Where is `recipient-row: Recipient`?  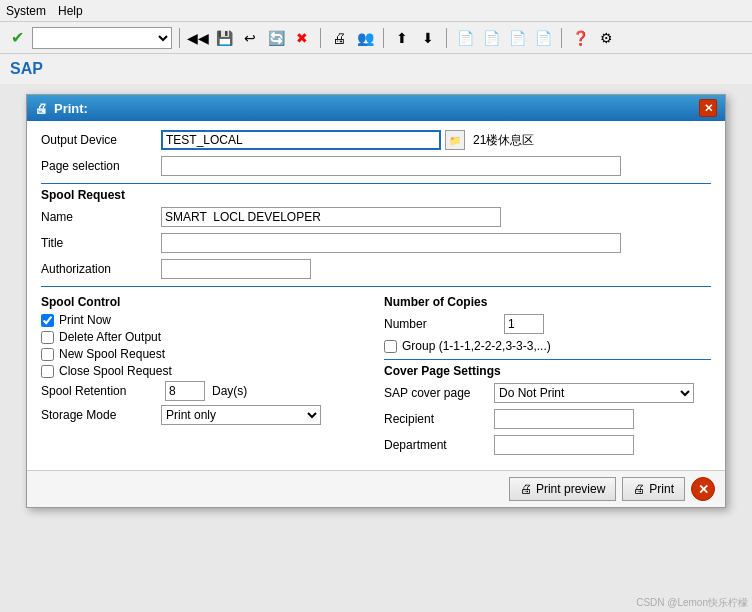 recipient-row: Recipient is located at coordinates (548, 419).